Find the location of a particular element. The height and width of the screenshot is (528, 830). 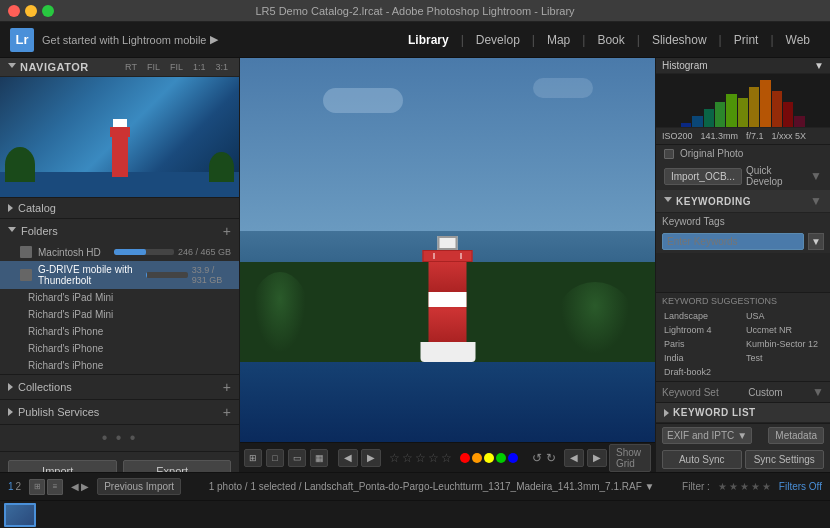

star-4: ☆ is located at coordinates (434, 458).